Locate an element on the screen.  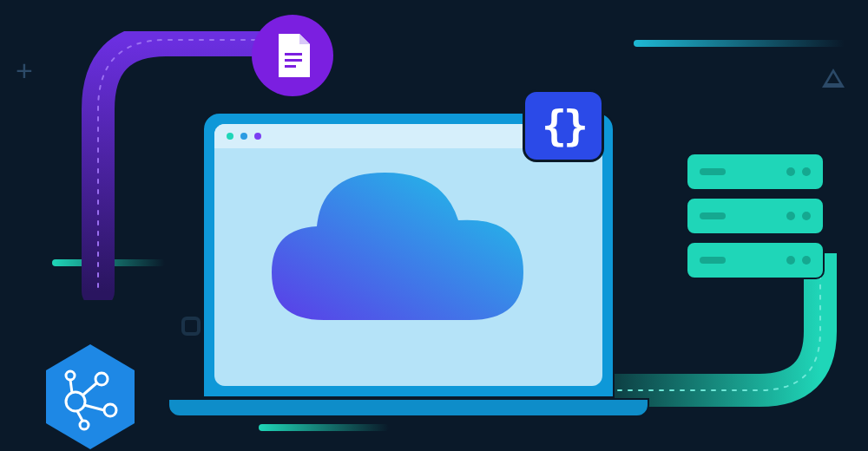
laptop-base is located at coordinates (408, 408).